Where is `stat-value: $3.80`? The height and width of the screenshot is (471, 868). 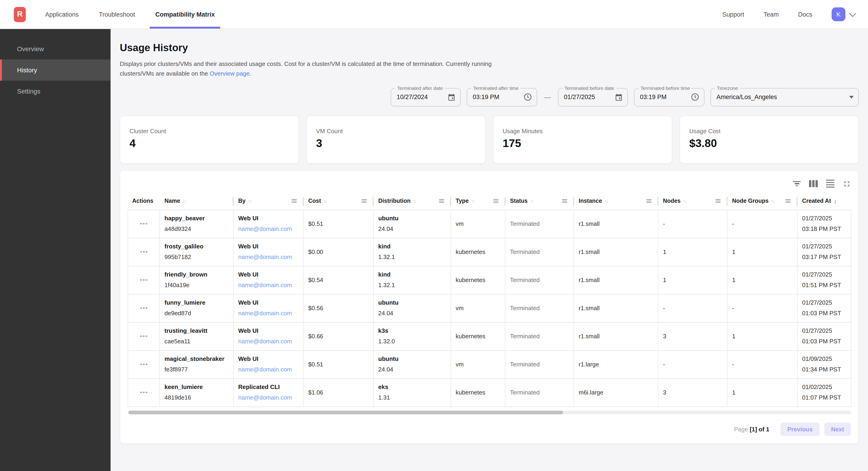 stat-value: $3.80 is located at coordinates (769, 143).